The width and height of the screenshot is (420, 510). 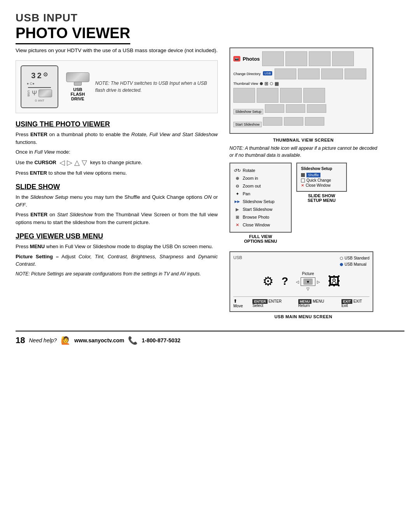 What do you see at coordinates (117, 163) in the screenshot?
I see `cursor-row: Use the CURSOR ◁ ▷ △ ▽ keys to change pi…` at bounding box center [117, 163].